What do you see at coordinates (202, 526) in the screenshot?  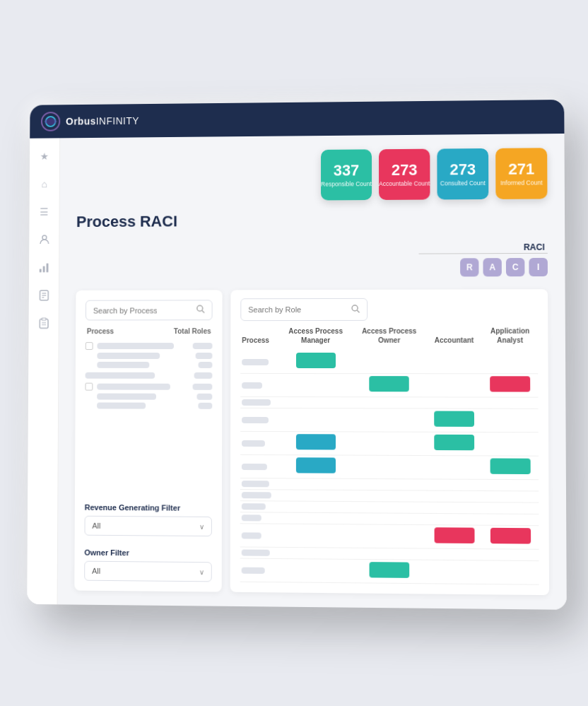 I see `chevron-down-icon: ∨` at bounding box center [202, 526].